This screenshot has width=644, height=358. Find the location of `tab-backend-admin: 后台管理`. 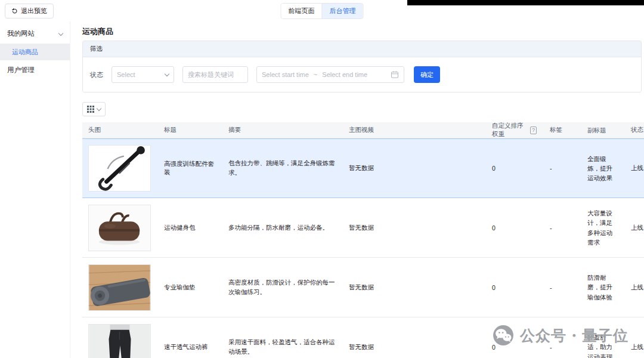

tab-backend-admin: 后台管理 is located at coordinates (342, 11).